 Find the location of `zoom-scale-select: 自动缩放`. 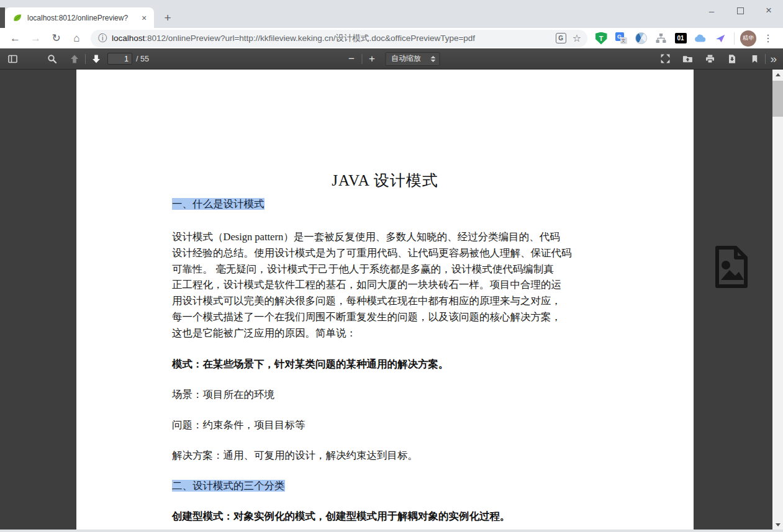

zoom-scale-select: 自动缩放 is located at coordinates (412, 59).